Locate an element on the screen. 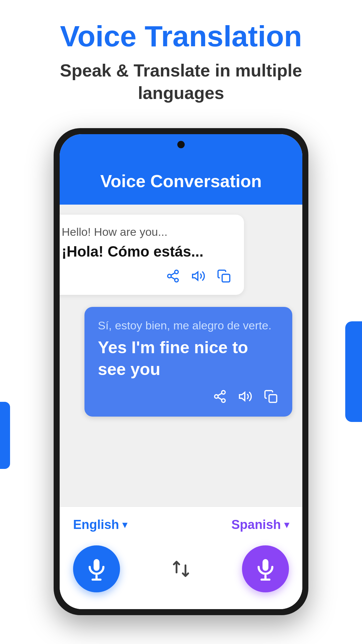 The width and height of the screenshot is (362, 644). language-bar: English ▾ Spanish ▾ is located at coordinates (181, 523).